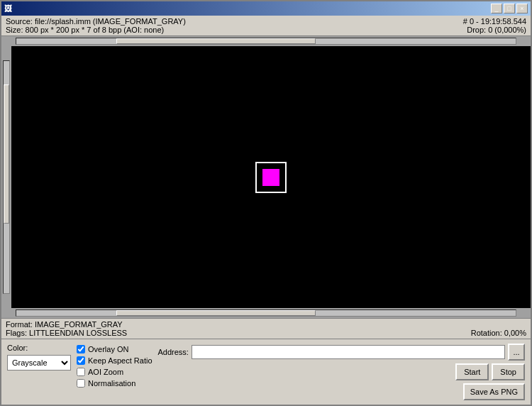 This screenshot has width=532, height=406. I want to click on source-info: Source: file://splash.imm (IMAGE_FORMAT_…, so click(96, 21).